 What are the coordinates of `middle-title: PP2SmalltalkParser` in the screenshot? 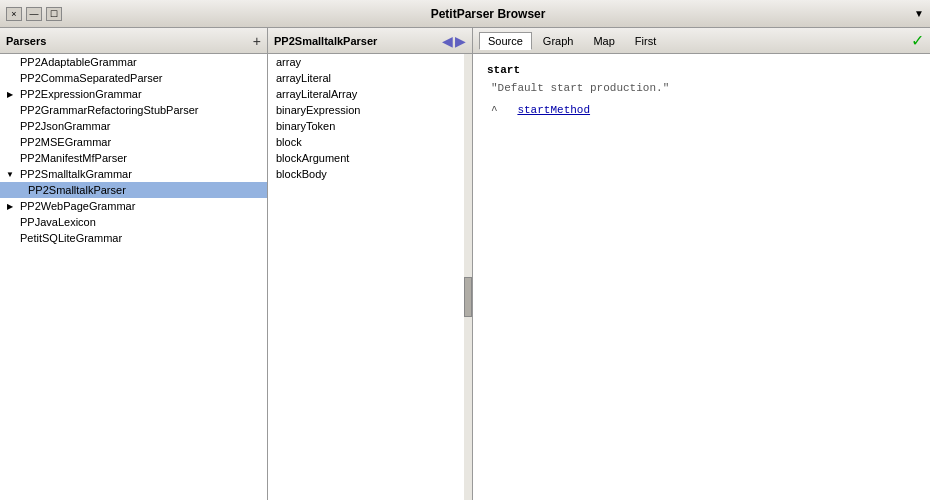 It's located at (326, 41).